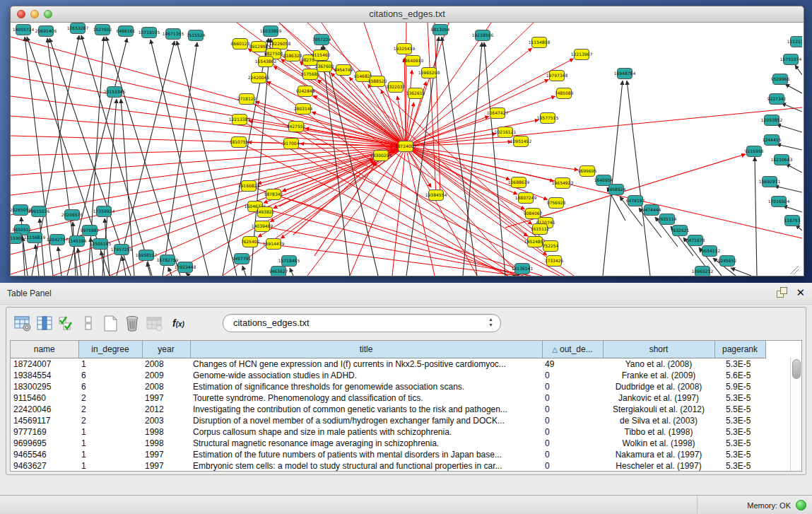  What do you see at coordinates (564, 93) in the screenshot?
I see `graph-node-label: 7485083` at bounding box center [564, 93].